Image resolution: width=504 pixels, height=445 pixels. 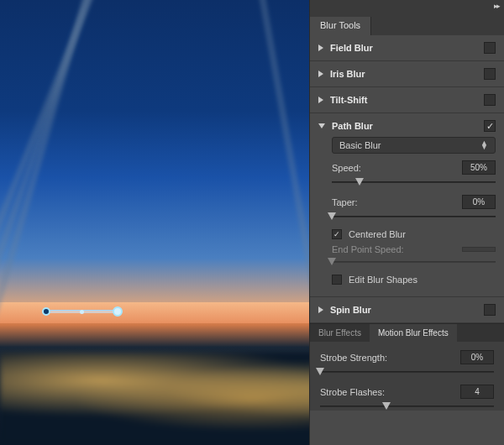 What do you see at coordinates (413, 255) in the screenshot?
I see `end-point-speed-control: End Point Speed:` at bounding box center [413, 255].